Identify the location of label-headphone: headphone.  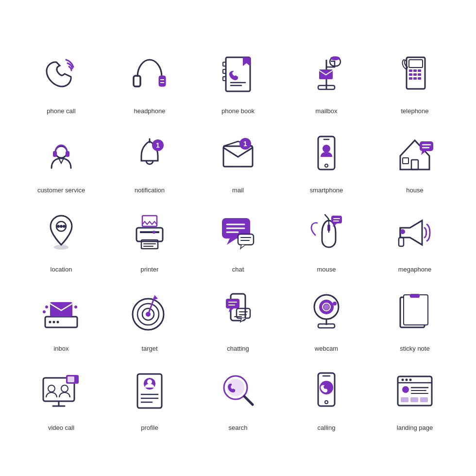
(150, 111).